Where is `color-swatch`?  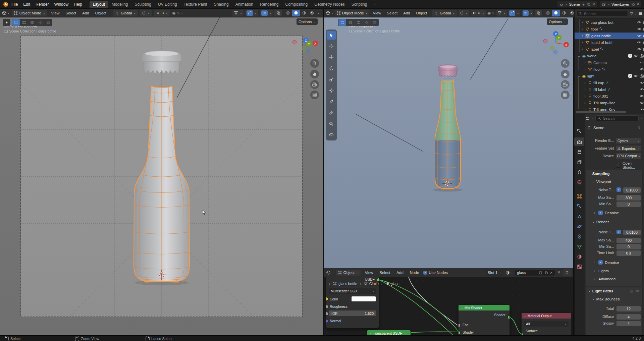
color-swatch is located at coordinates (364, 299).